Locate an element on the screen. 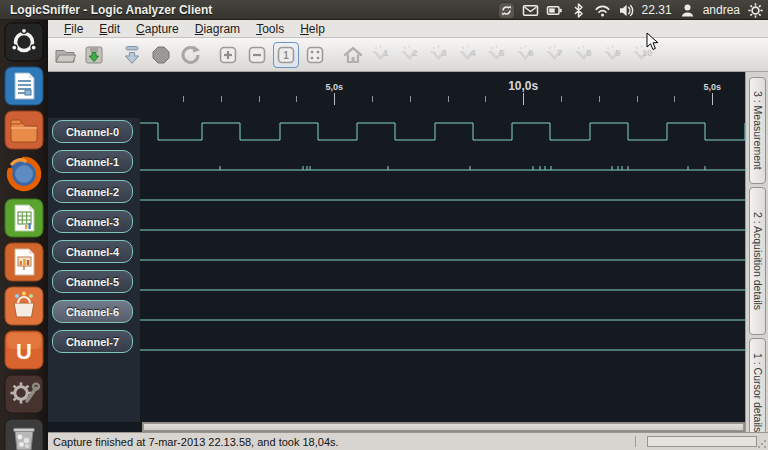  zoom-original-button: 1 is located at coordinates (286, 55).